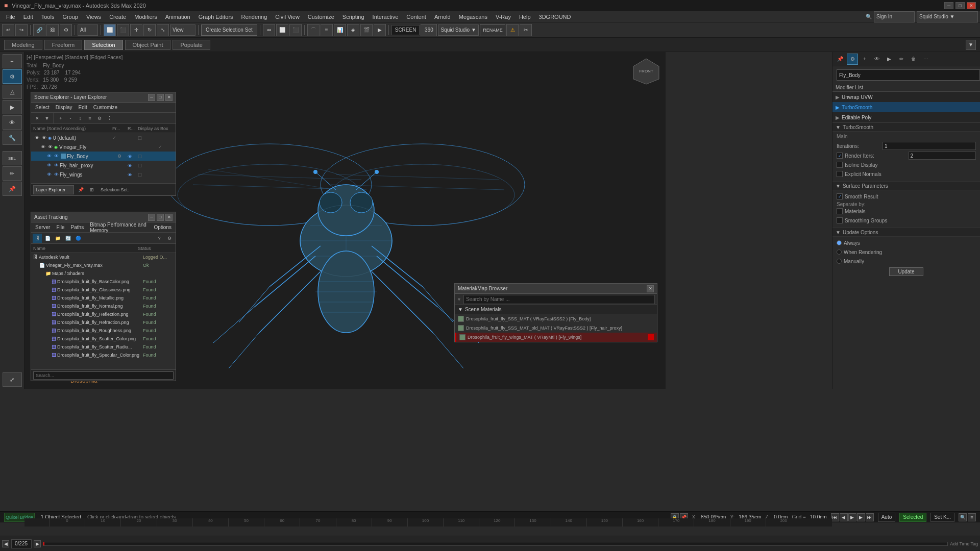 This screenshot has width=980, height=551. I want to click on at-menu-file: File, so click(60, 228).